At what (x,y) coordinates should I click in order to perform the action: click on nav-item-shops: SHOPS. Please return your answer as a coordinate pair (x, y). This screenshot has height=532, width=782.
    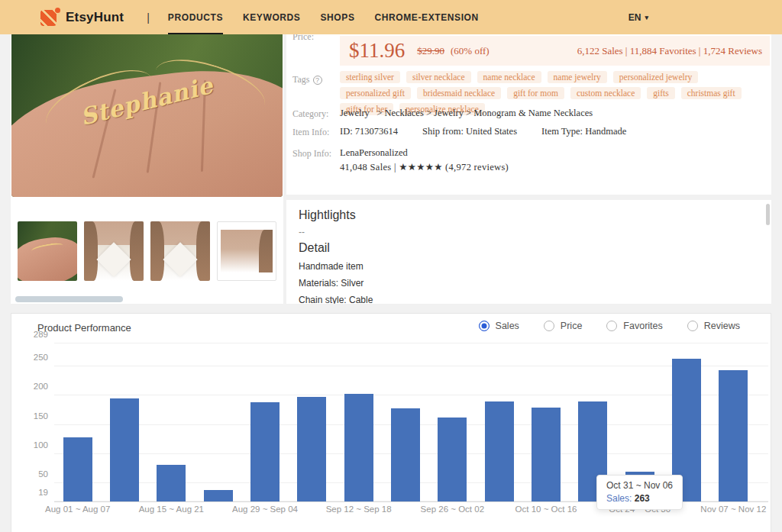
    Looking at the image, I should click on (338, 17).